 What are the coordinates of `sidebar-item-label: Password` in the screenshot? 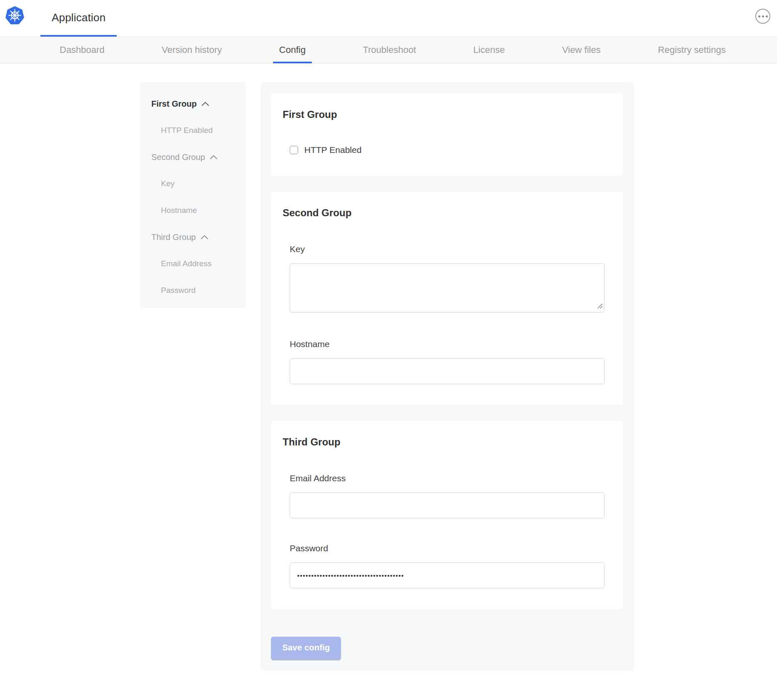 It's located at (178, 290).